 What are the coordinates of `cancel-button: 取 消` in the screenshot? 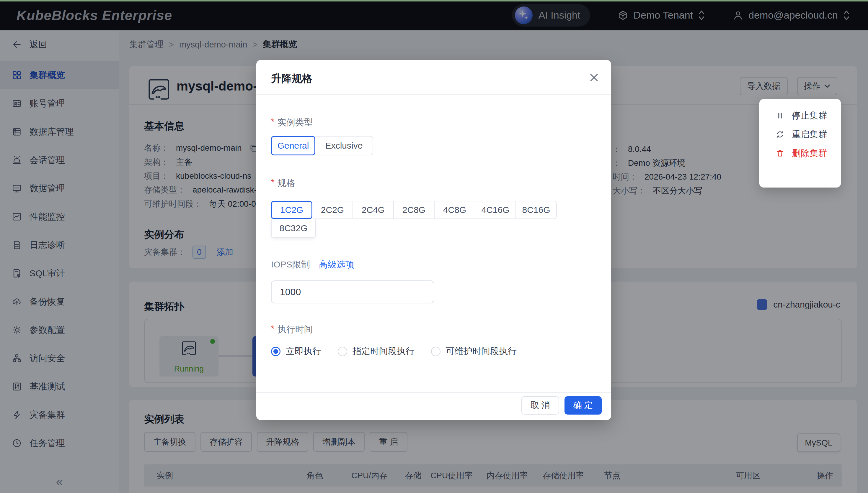 It's located at (540, 405).